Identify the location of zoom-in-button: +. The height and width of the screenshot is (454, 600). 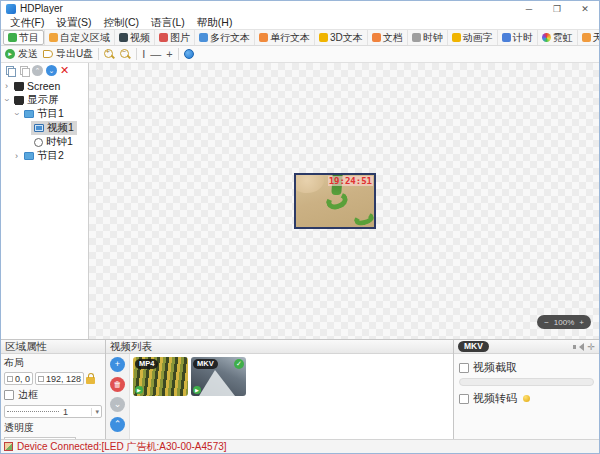
(110, 54).